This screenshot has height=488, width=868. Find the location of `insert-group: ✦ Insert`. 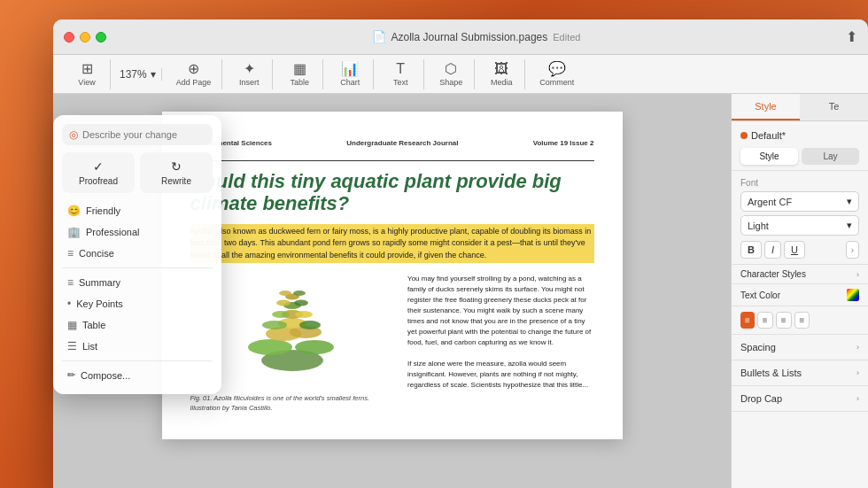

insert-group: ✦ Insert is located at coordinates (250, 74).